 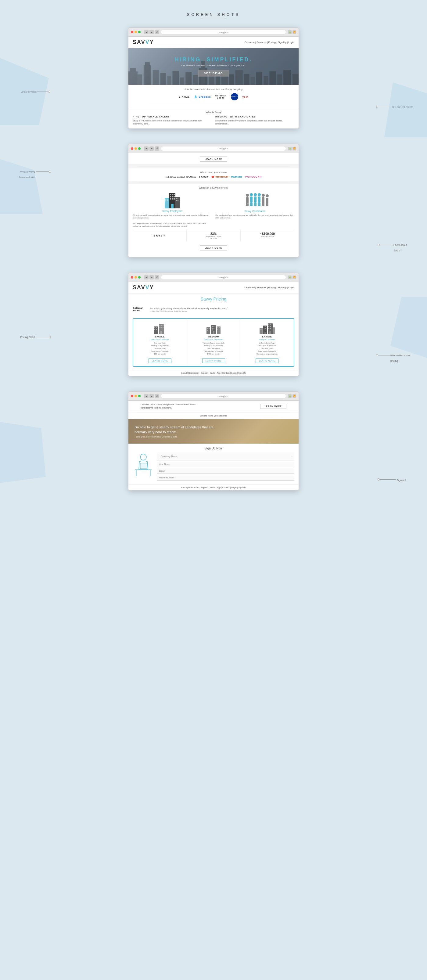 I want to click on logo-producthunt: 🔴 Product Hunt, so click(x=220, y=177).